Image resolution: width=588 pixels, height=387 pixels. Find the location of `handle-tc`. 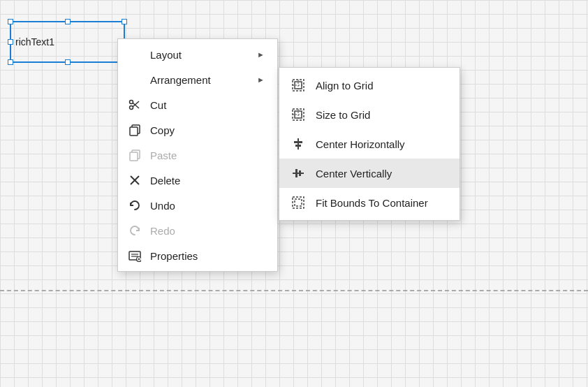

handle-tc is located at coordinates (68, 22).